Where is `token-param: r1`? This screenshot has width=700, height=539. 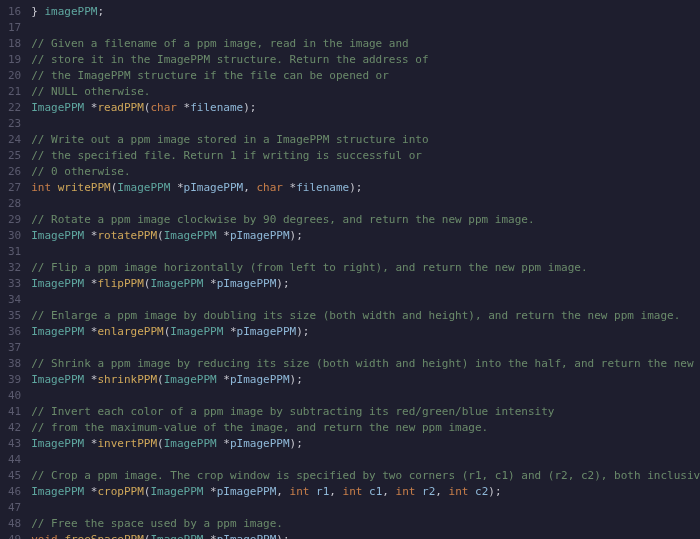 token-param: r1 is located at coordinates (322, 492).